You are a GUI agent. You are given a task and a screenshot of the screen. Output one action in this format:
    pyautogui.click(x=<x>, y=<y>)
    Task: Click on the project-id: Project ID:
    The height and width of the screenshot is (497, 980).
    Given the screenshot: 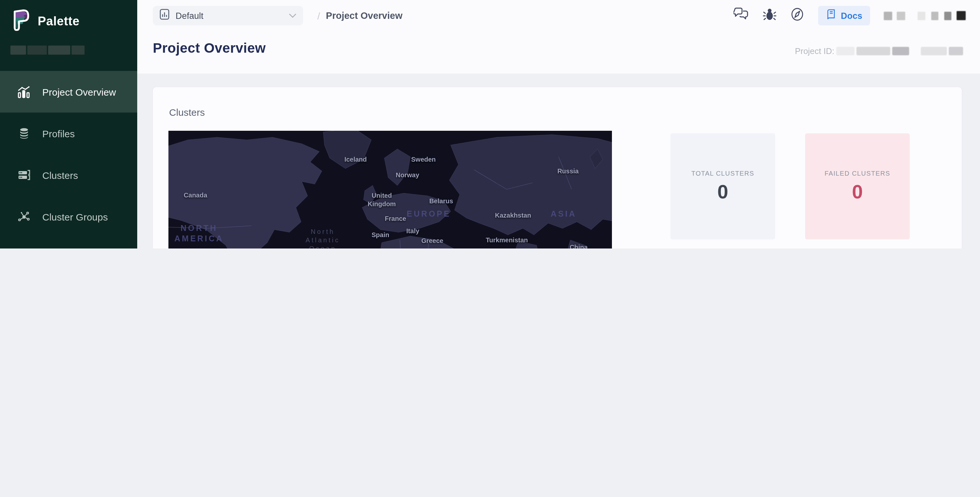 What is the action you would take?
    pyautogui.click(x=879, y=51)
    